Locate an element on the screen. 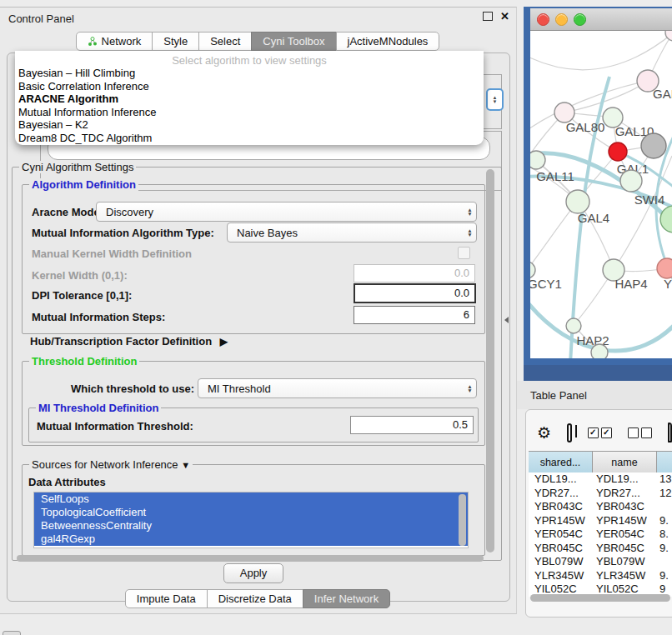  algorithm-option: Dream8 DC_TDC Algorithm is located at coordinates (249, 138).